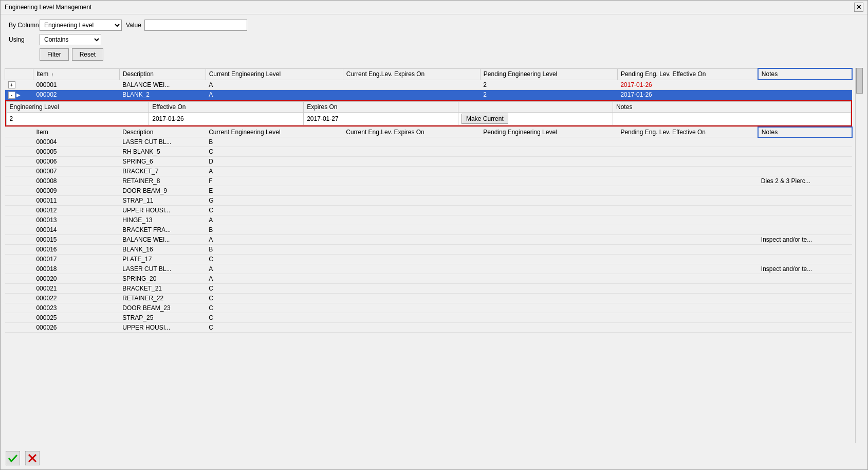 The width and height of the screenshot is (868, 470). I want to click on th-current-eng-level: Current Engineering Level, so click(274, 74).